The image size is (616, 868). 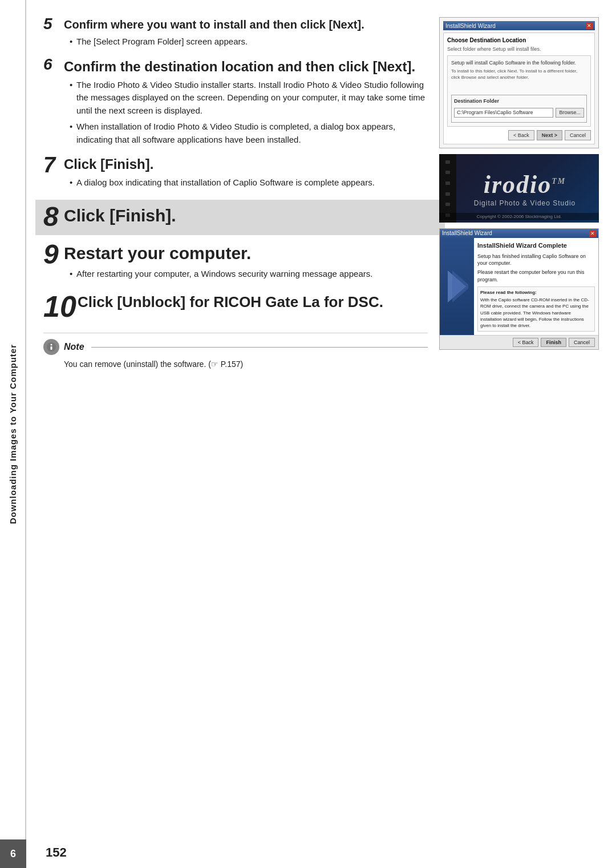 I want to click on step-5-title: Confirm where you want to install and th…, so click(x=246, y=25).